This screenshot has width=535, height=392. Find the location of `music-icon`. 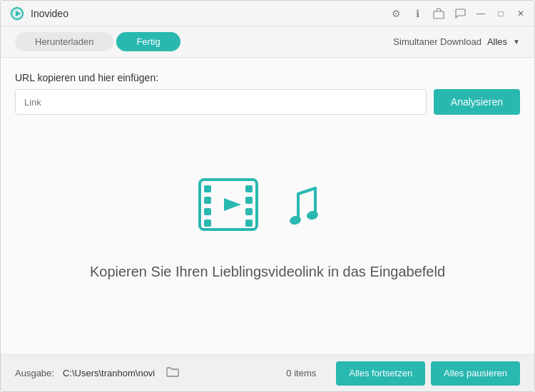

music-icon is located at coordinates (310, 212).